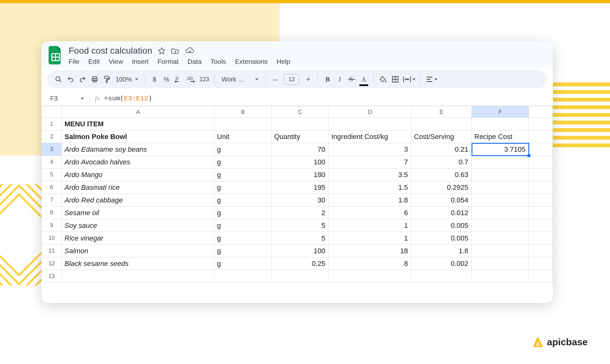 The width and height of the screenshot is (610, 364). Describe the element at coordinates (52, 137) in the screenshot. I see `row-header: 2` at that location.